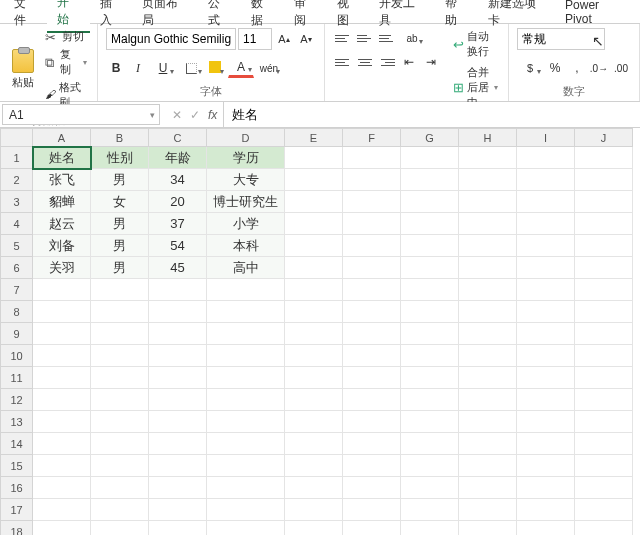  I want to click on cell-I4, so click(546, 224).